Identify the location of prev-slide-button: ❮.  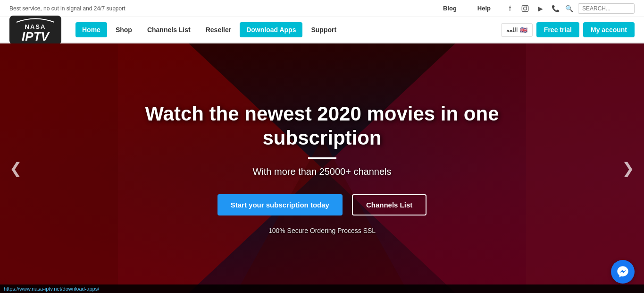
(16, 168).